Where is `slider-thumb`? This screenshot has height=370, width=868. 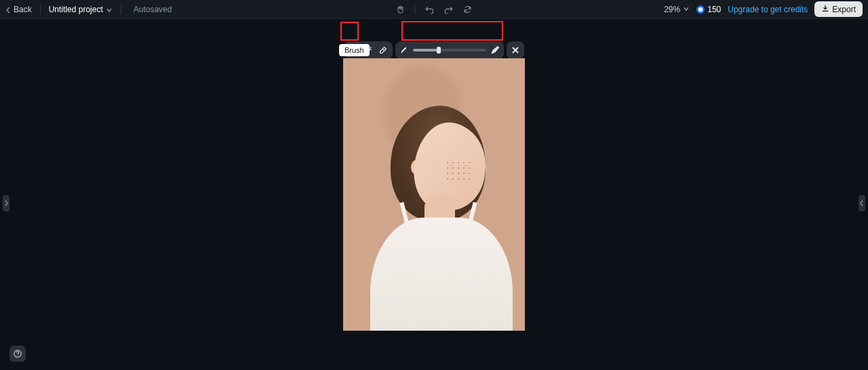
slider-thumb is located at coordinates (439, 50).